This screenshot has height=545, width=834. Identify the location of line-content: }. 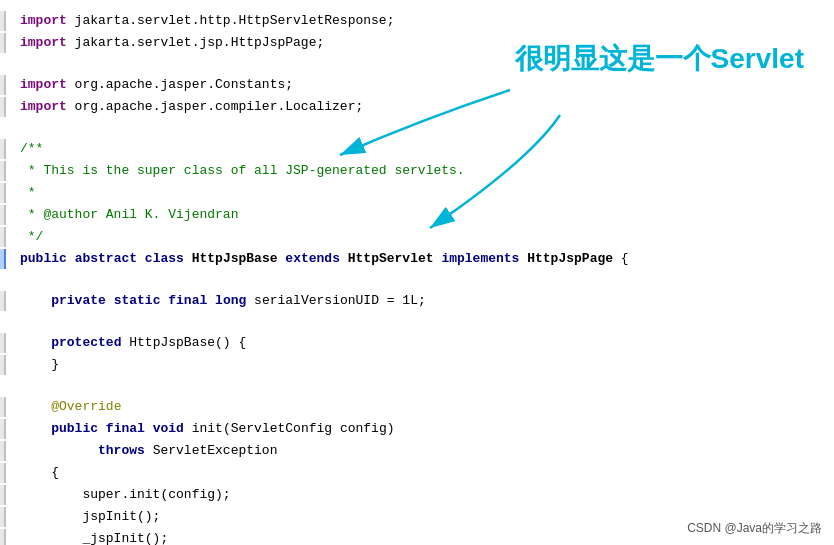
(32, 365).